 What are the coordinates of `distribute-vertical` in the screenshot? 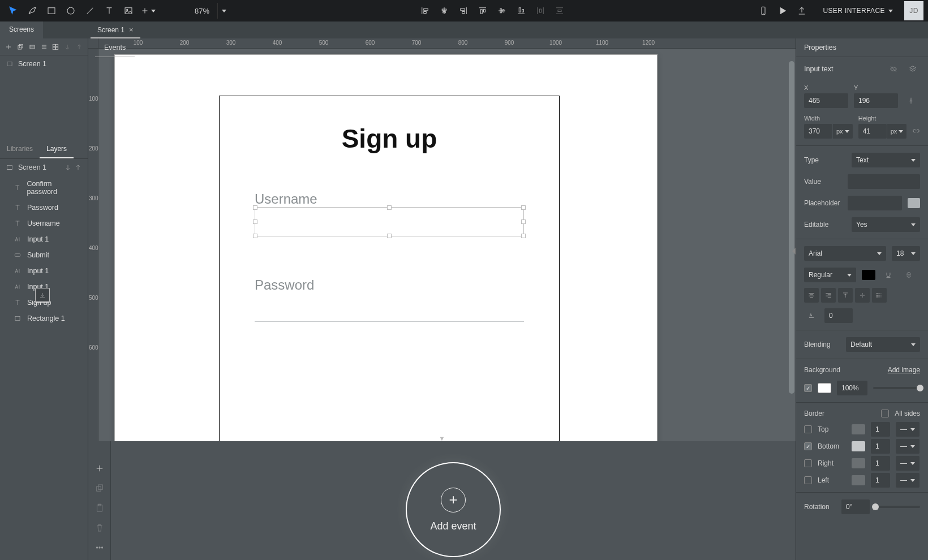 It's located at (560, 11).